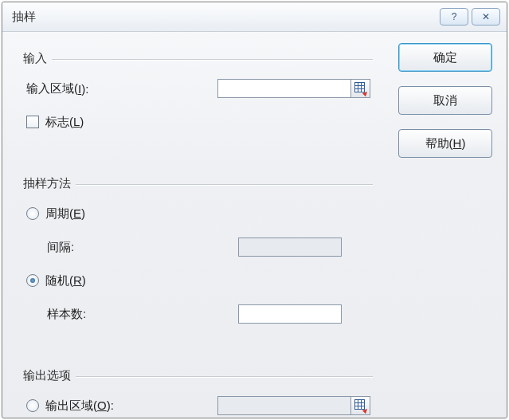 The width and height of the screenshot is (509, 420). Describe the element at coordinates (80, 406) in the screenshot. I see `output-range-radio-label: 输出区域(O):` at that location.